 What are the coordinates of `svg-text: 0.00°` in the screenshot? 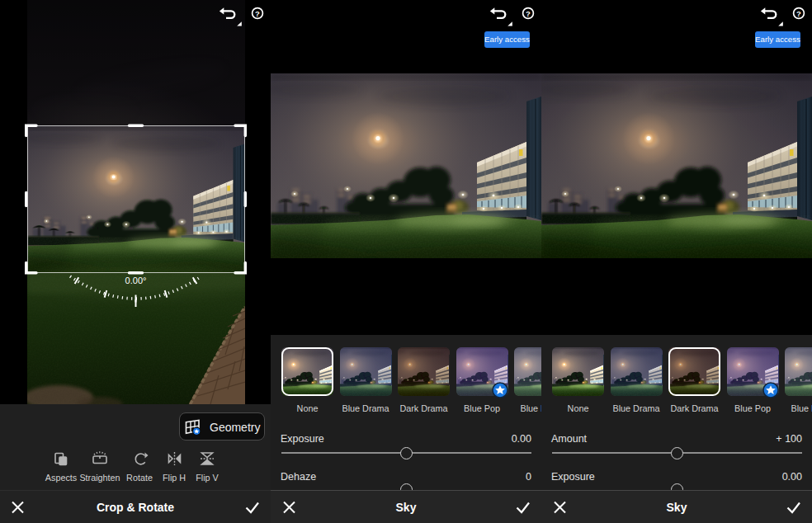 It's located at (136, 280).